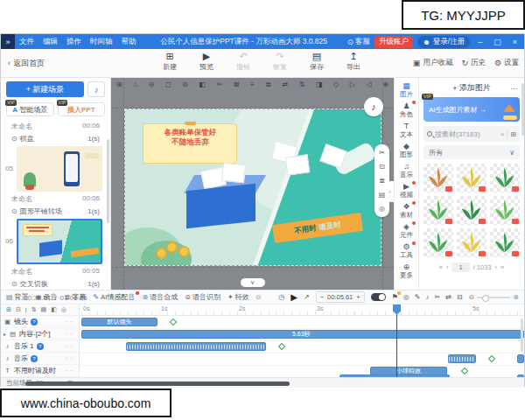 The height and width of the screenshot is (420, 525). Describe the element at coordinates (418, 298) in the screenshot. I see `timeline-action-icon: ✎` at that location.